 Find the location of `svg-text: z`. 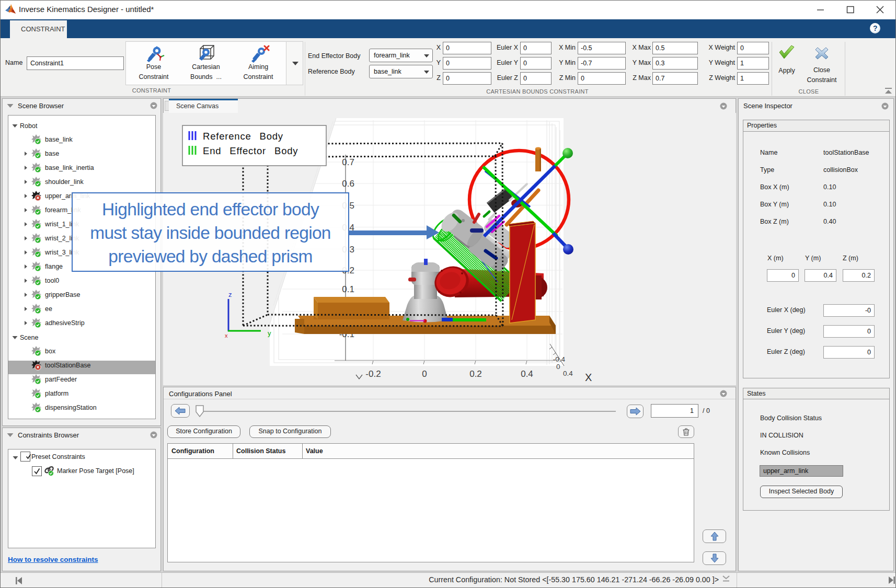

svg-text: z is located at coordinates (230, 295).